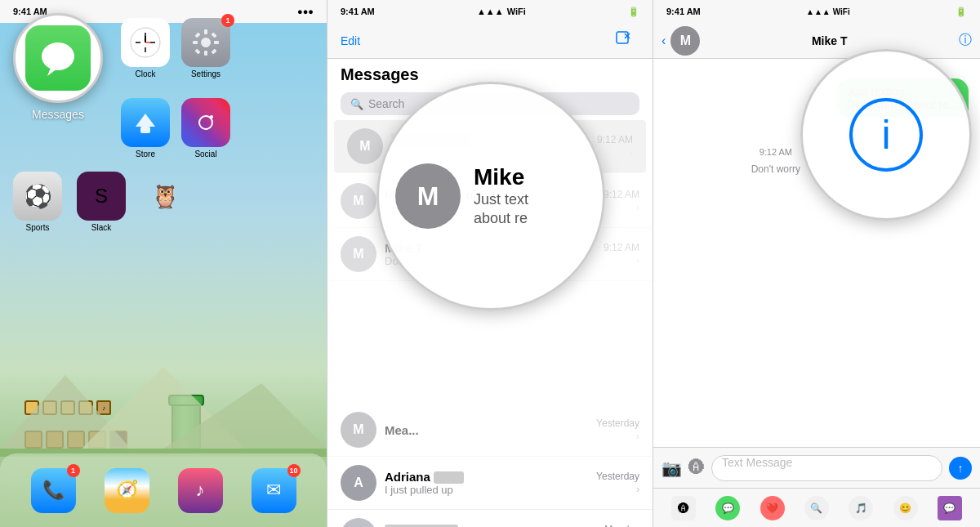 The height and width of the screenshot is (527, 980). I want to click on messages-icon-inner, so click(58, 58).